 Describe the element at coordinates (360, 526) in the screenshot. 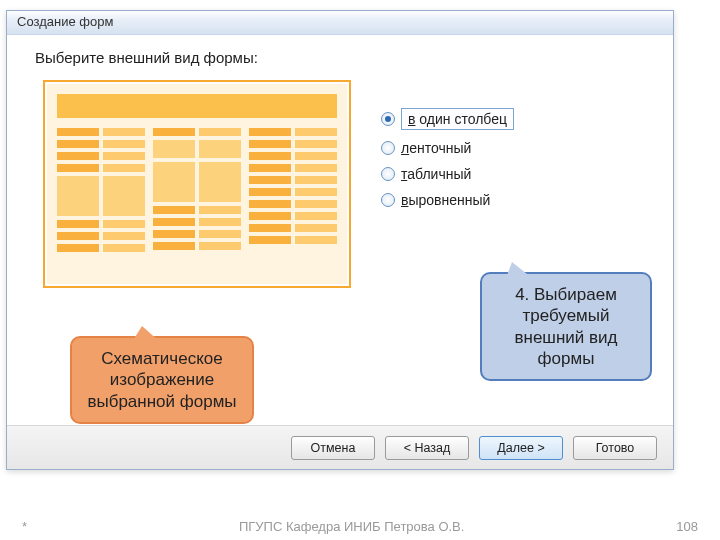

I see `slide-footer: * ПГУПС Кафедра ИНИБ Петрова О.В. 108` at that location.